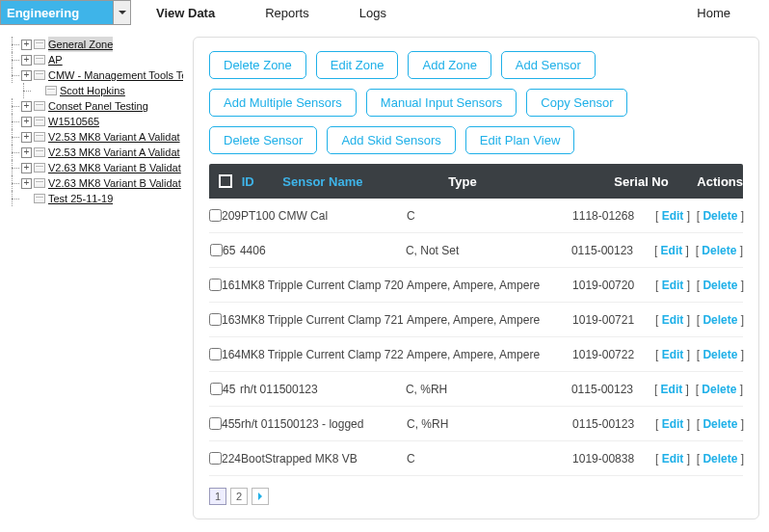 The height and width of the screenshot is (532, 769). Describe the element at coordinates (225, 181) in the screenshot. I see `select-all-checkbox` at that location.